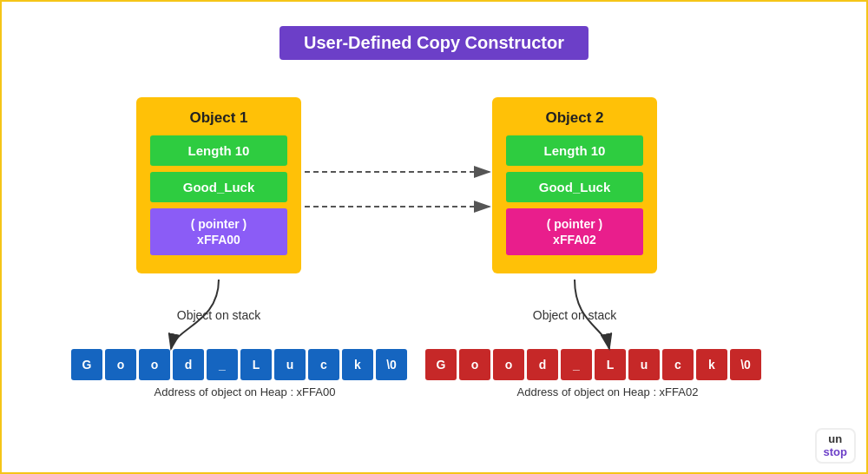  Describe the element at coordinates (835, 452) in the screenshot. I see `brand-line2: stop` at that location.